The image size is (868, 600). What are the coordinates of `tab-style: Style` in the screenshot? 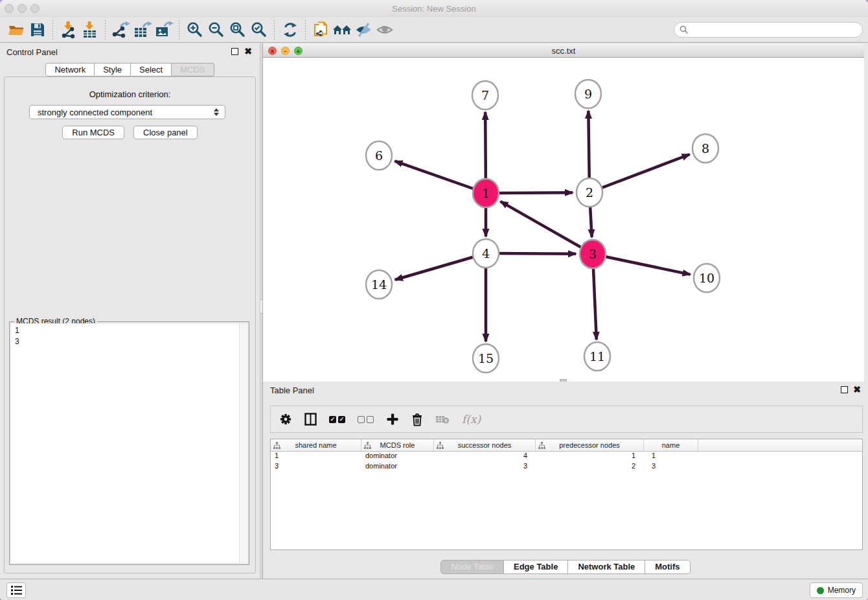 It's located at (113, 70).